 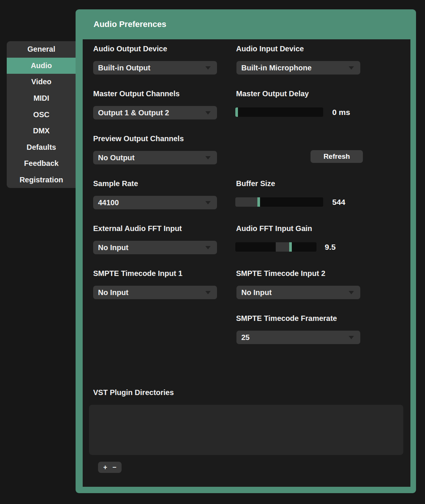 What do you see at coordinates (41, 131) in the screenshot?
I see `sidebar-item-dmx: DMX` at bounding box center [41, 131].